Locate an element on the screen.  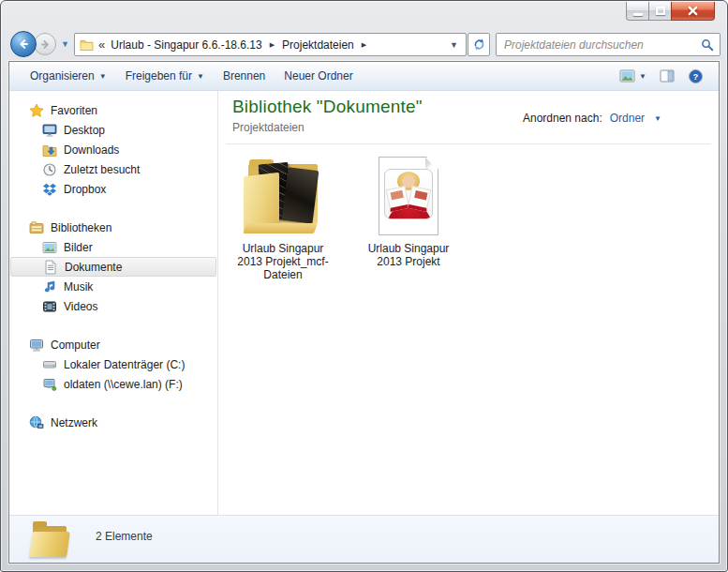
sidebar-section-computer: Computer is located at coordinates (113, 345).